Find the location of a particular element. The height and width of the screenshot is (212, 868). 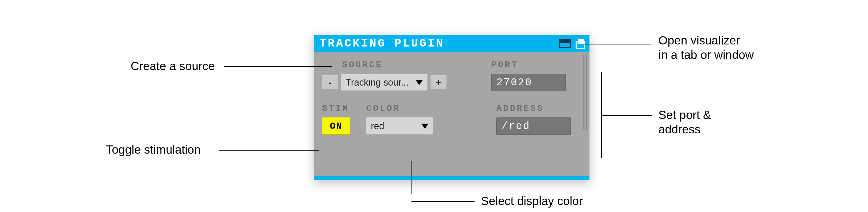

color-dropdown: red is located at coordinates (400, 126).